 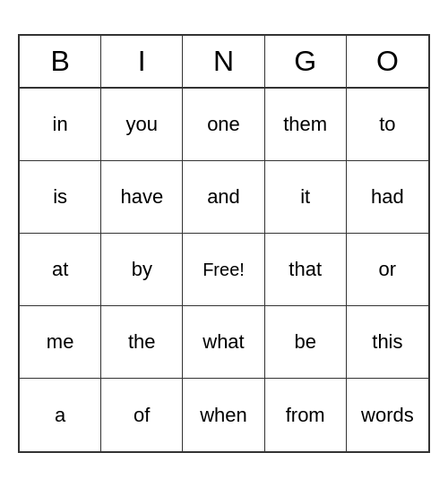 I want to click on cell-r5c5: words, so click(x=387, y=415).